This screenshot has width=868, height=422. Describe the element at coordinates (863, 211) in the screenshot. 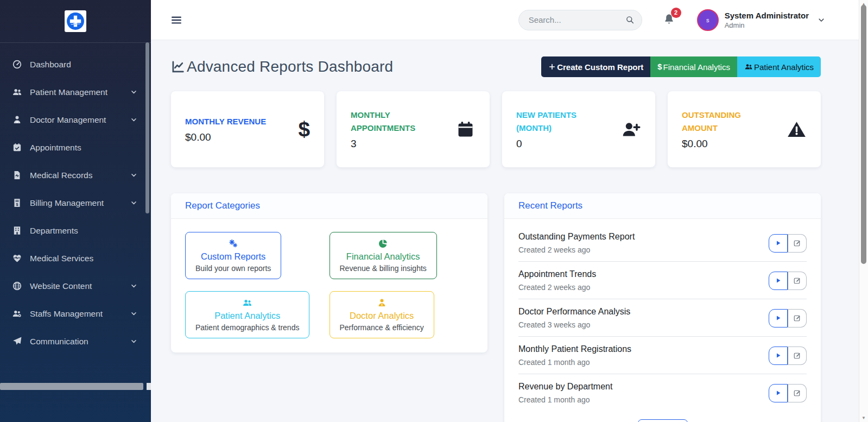

I see `page-scrollbar: ▲ ▼` at that location.